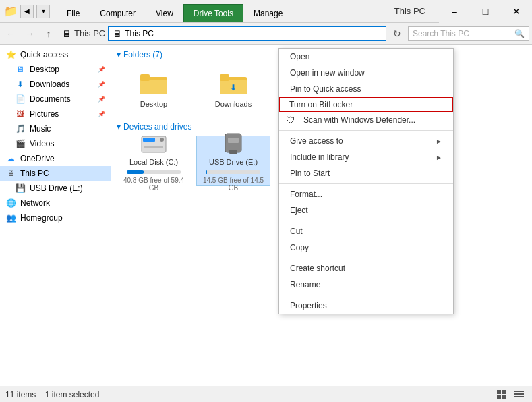  I want to click on sidebar-item-documents: 📄 Documents 📌, so click(55, 99).